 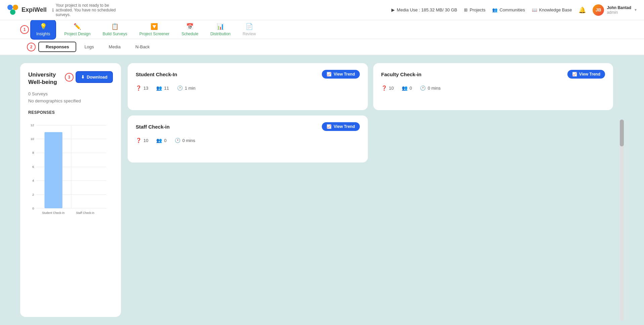 I want to click on communities-label: Communities, so click(x=512, y=10).